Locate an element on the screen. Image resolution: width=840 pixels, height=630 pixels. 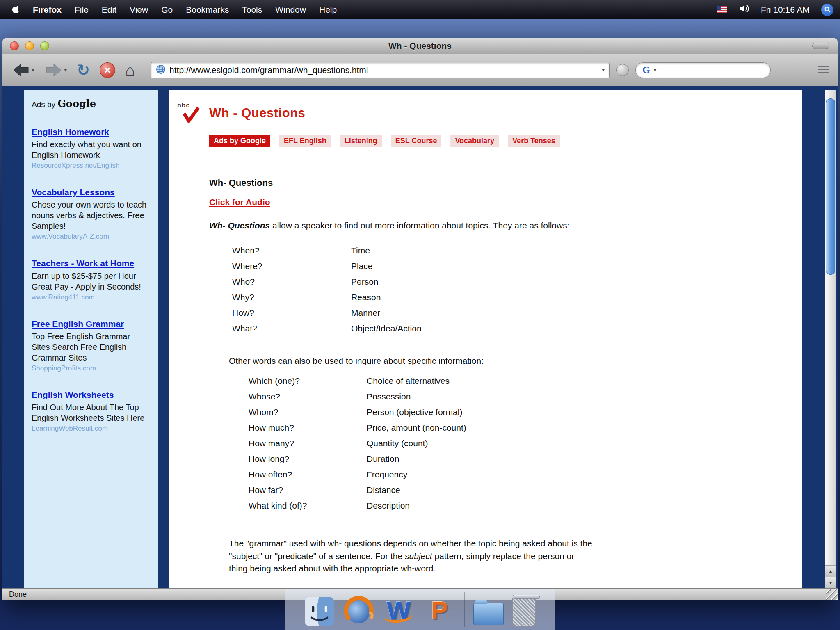
ad-body: Find Out More About The Top English Work… is located at coordinates (91, 413).